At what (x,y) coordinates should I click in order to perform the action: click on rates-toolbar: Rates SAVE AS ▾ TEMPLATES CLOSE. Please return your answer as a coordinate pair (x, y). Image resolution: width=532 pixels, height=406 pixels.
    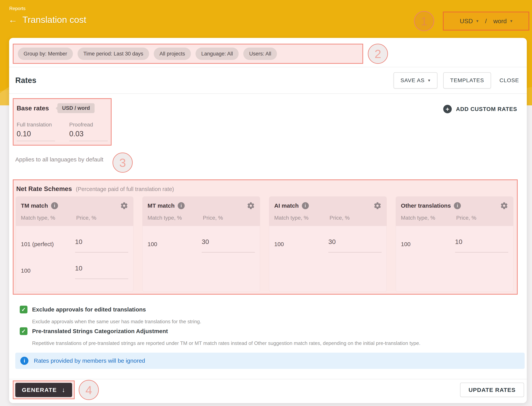
    Looking at the image, I should click on (269, 80).